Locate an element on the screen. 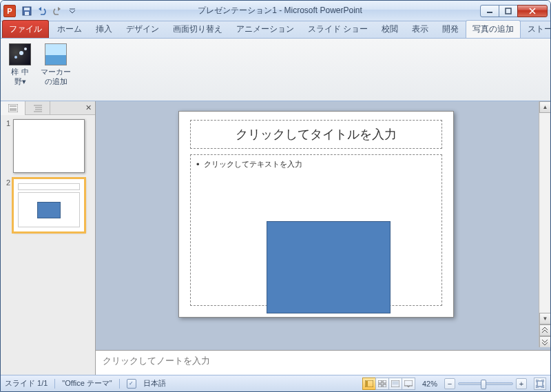 The height and width of the screenshot is (392, 551). outline-tab-icon is located at coordinates (38, 108).